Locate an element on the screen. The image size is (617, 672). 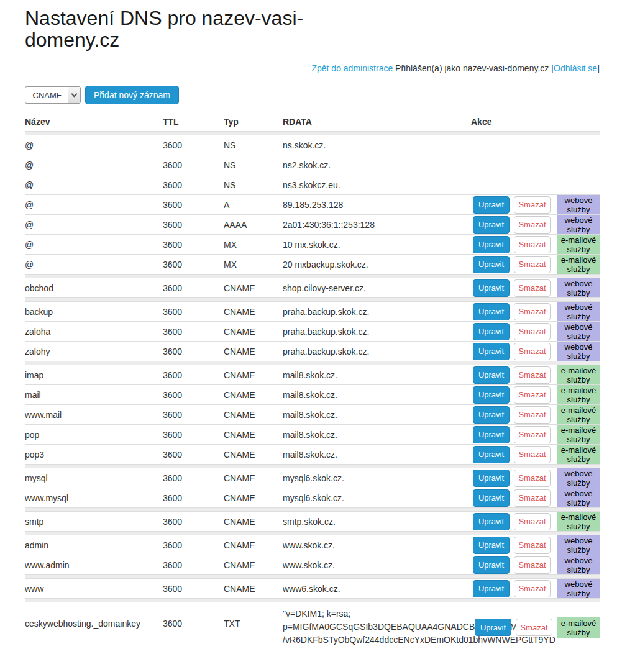
record-name: imap is located at coordinates (94, 375).